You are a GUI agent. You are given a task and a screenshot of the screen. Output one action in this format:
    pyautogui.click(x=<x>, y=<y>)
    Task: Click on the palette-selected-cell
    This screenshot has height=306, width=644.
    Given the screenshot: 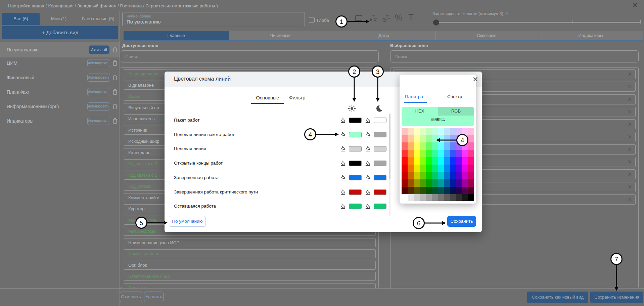 What is the action you would take?
    pyautogui.click(x=435, y=139)
    